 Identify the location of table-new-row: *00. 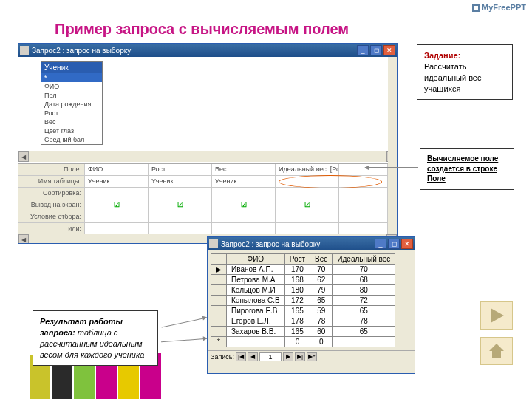
(303, 342).